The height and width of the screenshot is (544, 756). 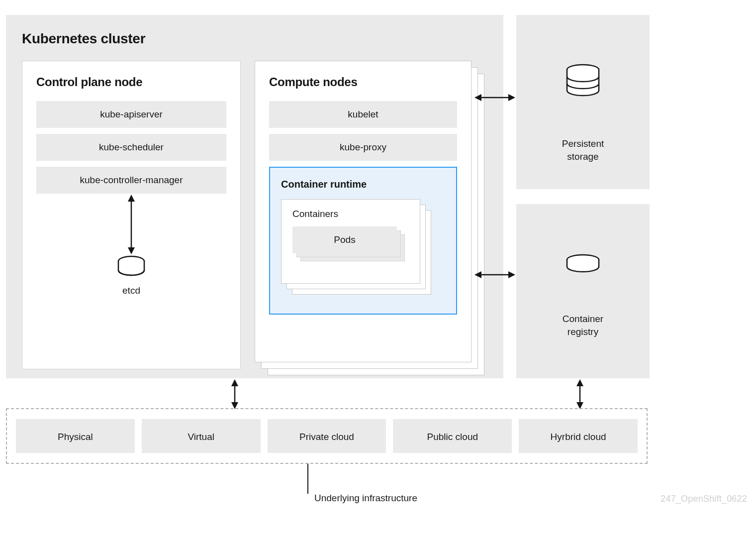 What do you see at coordinates (583, 150) in the screenshot?
I see `storage-label: Persistent storage` at bounding box center [583, 150].